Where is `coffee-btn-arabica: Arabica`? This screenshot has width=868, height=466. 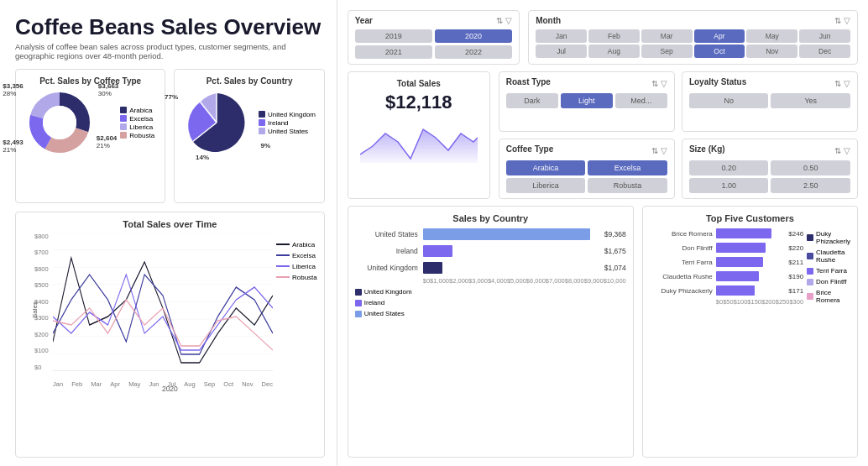
coffee-btn-arabica: Arabica is located at coordinates (546, 168).